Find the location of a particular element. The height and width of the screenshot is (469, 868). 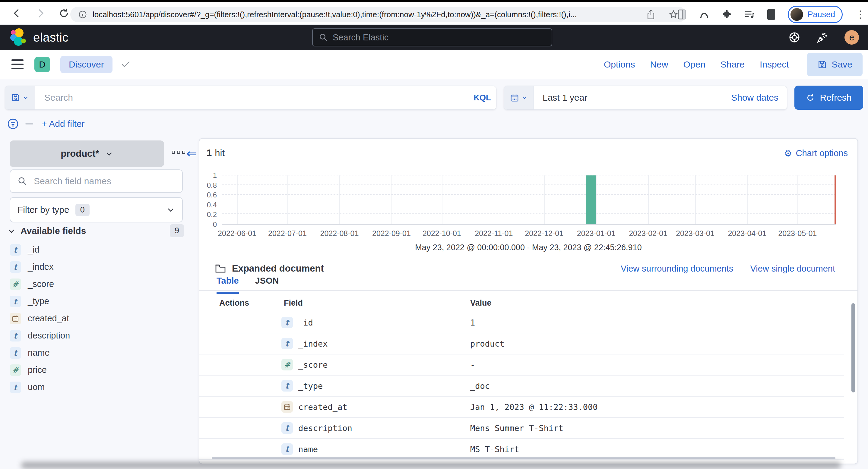

field-search-icon is located at coordinates (22, 181).